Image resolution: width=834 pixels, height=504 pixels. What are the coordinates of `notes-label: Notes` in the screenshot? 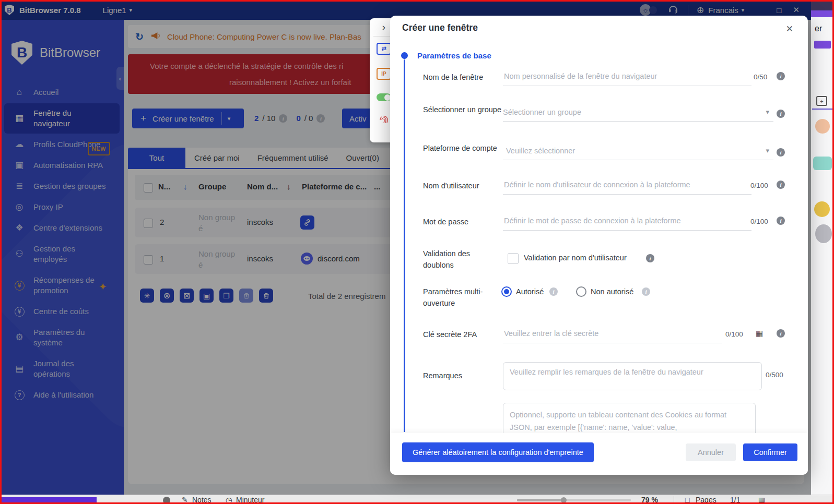 It's located at (202, 500).